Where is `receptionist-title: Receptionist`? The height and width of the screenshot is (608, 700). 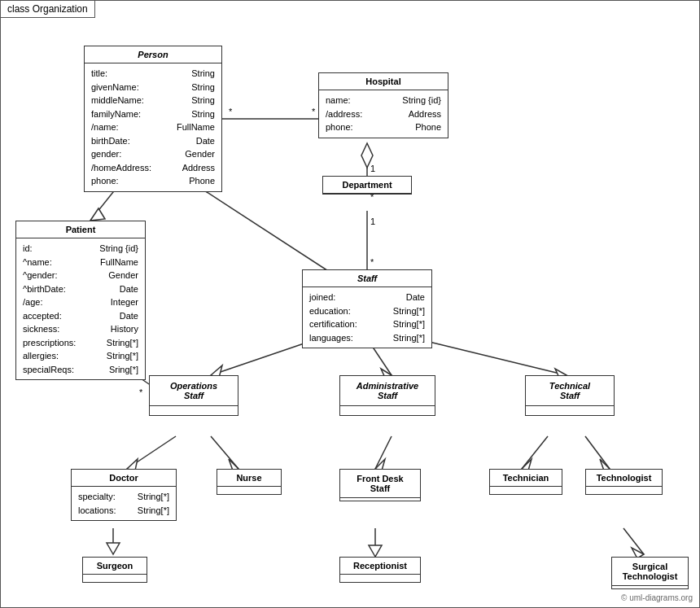 receptionist-title: Receptionist is located at coordinates (380, 566).